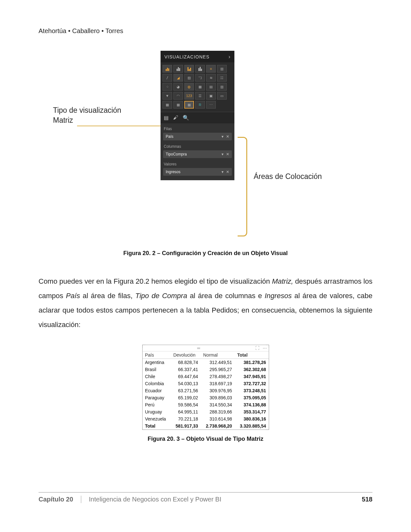  I want to click on viz-pie-icon: ◕, so click(178, 87).